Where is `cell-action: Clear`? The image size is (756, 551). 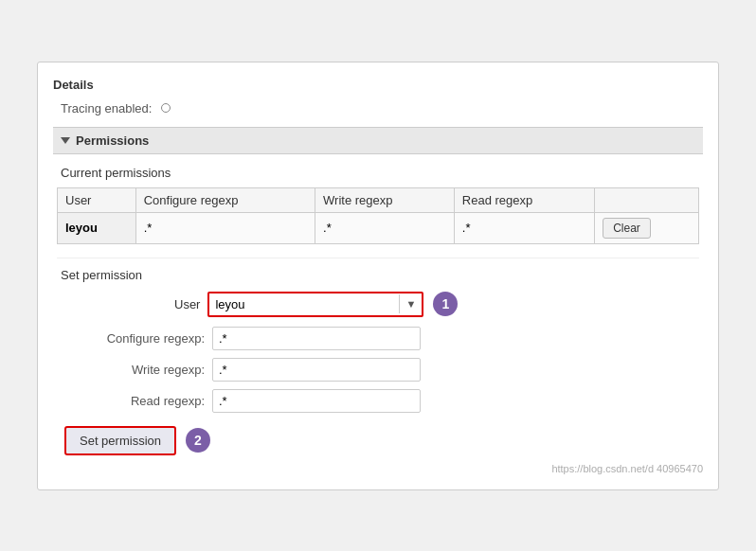 cell-action: Clear is located at coordinates (647, 227).